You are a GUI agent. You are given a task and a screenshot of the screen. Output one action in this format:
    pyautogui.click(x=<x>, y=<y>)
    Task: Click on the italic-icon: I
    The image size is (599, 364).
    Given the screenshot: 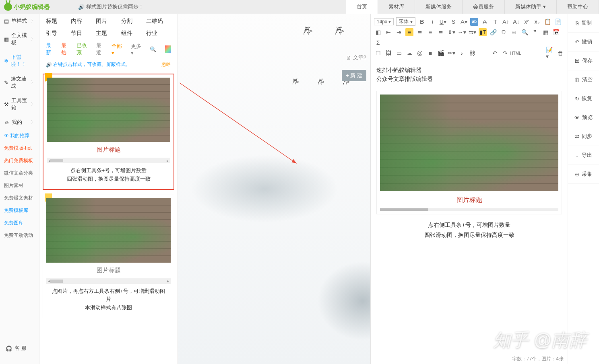 What is the action you would take?
    pyautogui.click(x=432, y=22)
    